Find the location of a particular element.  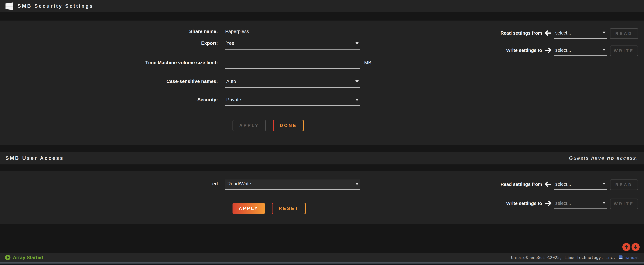

done-button: DONE is located at coordinates (288, 126).